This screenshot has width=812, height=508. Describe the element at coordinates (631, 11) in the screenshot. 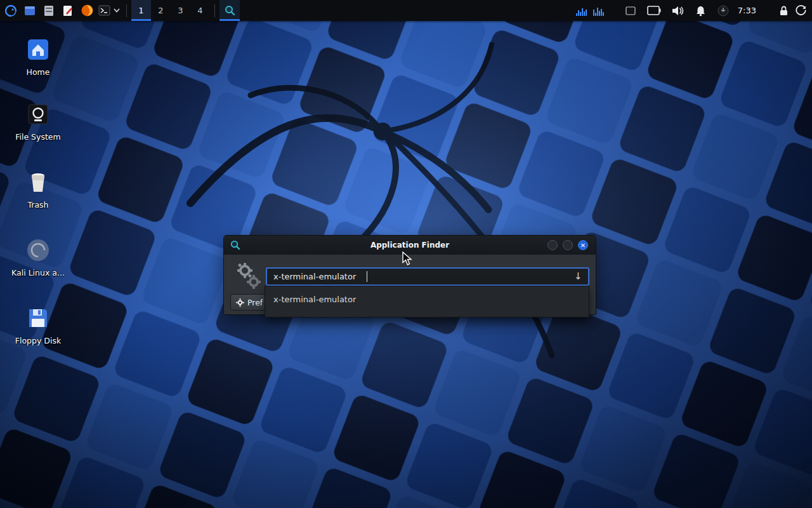

I see `tray-widget-icon` at that location.